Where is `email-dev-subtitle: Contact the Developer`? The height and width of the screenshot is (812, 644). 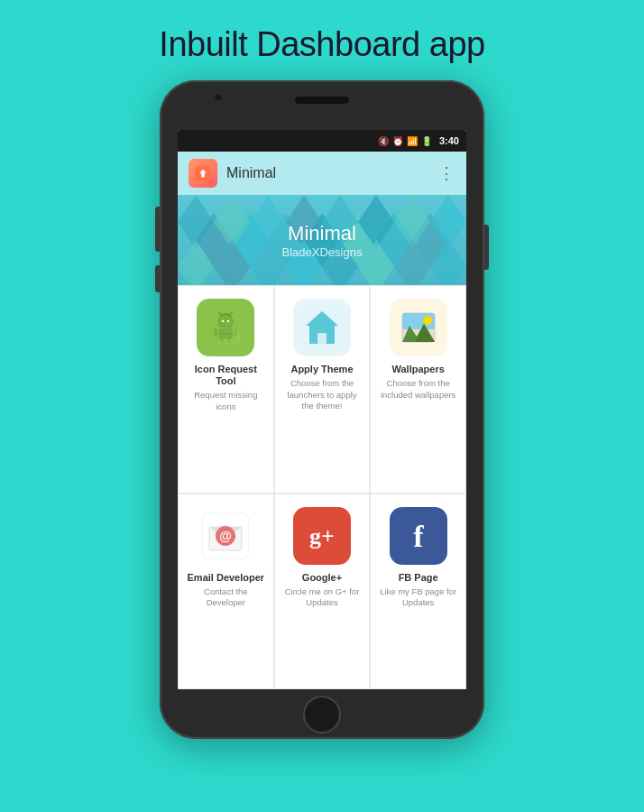 email-dev-subtitle: Contact the Developer is located at coordinates (225, 597).